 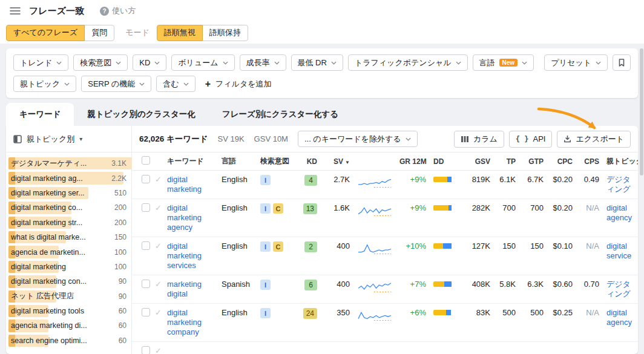 What do you see at coordinates (69, 208) in the screenshot?
I see `parent-topic-item: digital marketing co... 200` at bounding box center [69, 208].